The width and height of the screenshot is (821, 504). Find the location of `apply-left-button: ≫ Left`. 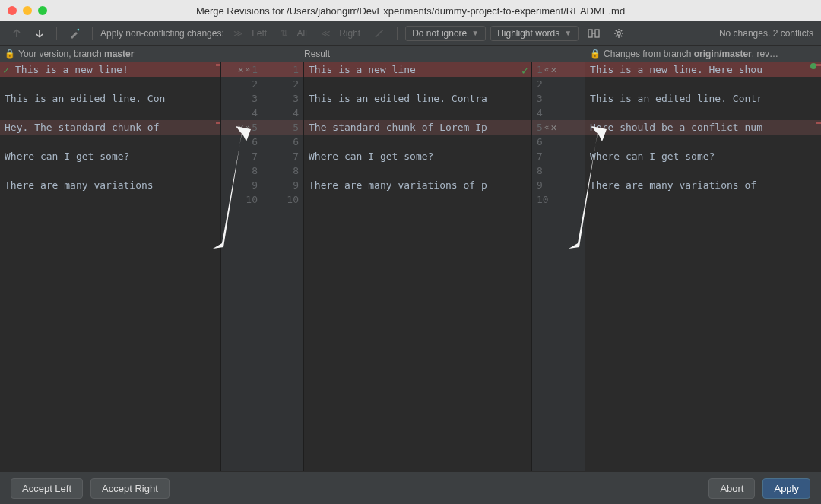

apply-left-button: ≫ Left is located at coordinates (250, 33).